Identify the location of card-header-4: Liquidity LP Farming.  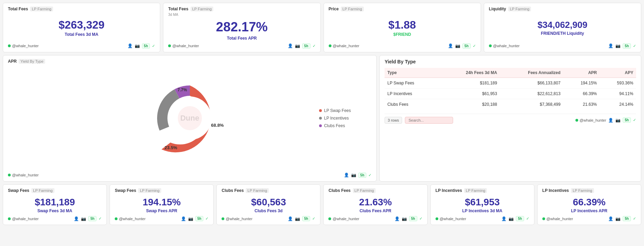
(562, 9).